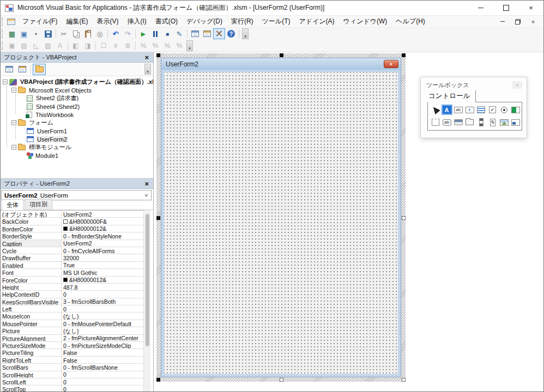 This screenshot has width=544, height=392. What do you see at coordinates (493, 110) in the screenshot?
I see `checkbox-tool: ✓` at bounding box center [493, 110].